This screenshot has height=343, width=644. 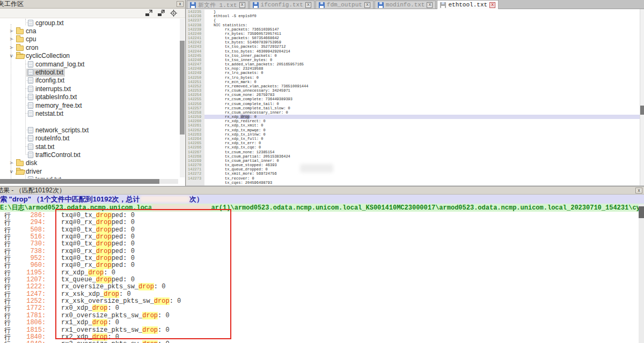 What do you see at coordinates (413, 125) in the screenshot?
I see `editor-line: 142261 rx_xdp_tx_xmit: 0` at bounding box center [413, 125].